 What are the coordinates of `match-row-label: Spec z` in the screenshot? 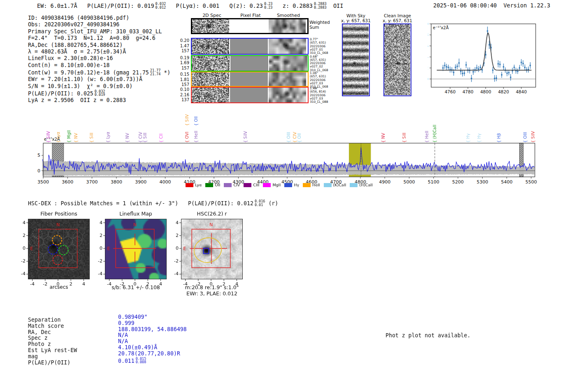 It's located at (53, 338).